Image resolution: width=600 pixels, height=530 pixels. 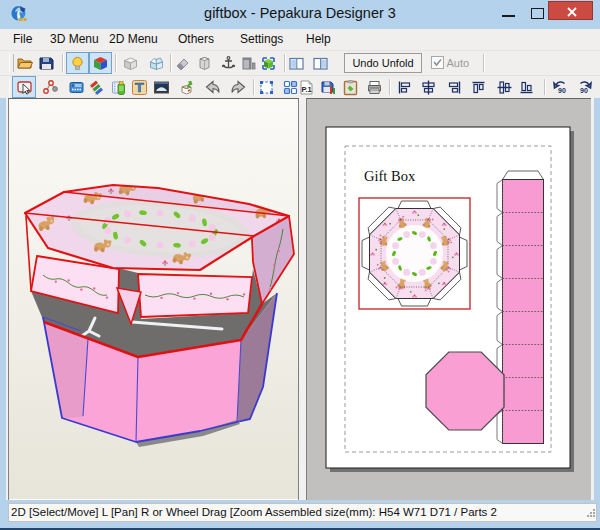 I want to click on svg-text: Gift Box, so click(x=390, y=176).